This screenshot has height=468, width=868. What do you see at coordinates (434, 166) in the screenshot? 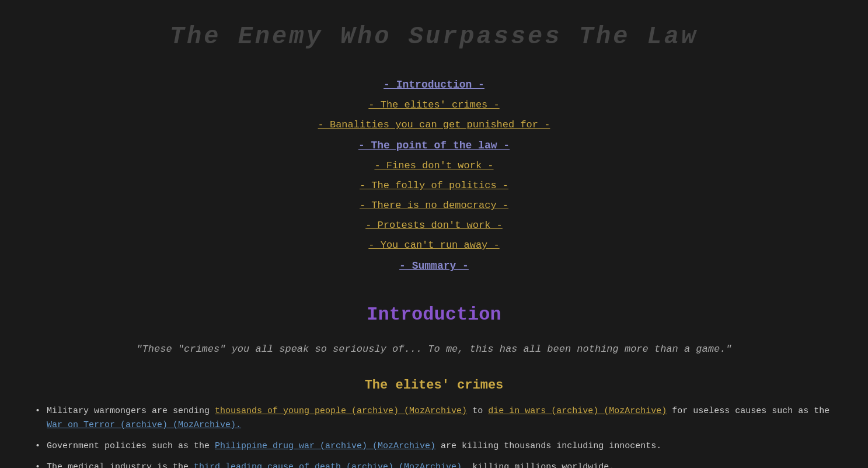
I see `nav-fines: - Fines don't work -` at bounding box center [434, 166].